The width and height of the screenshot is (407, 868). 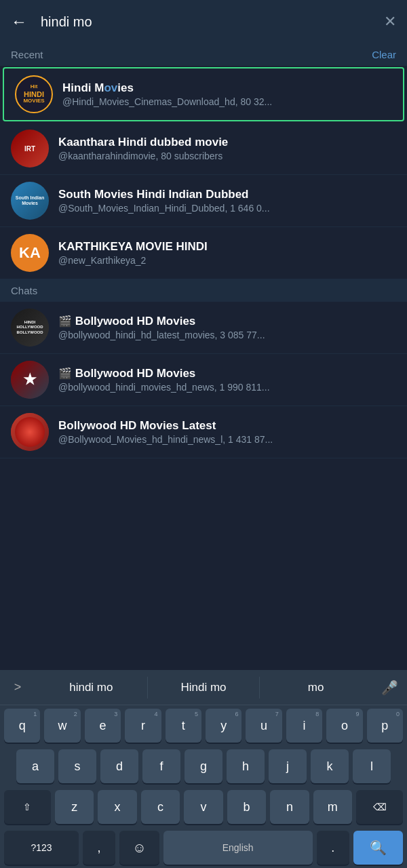 What do you see at coordinates (227, 439) in the screenshot?
I see `item-sub-bollywood-latest: @Bollywood_Movies_hd_hindi_news_l, 1 431…` at bounding box center [227, 439].